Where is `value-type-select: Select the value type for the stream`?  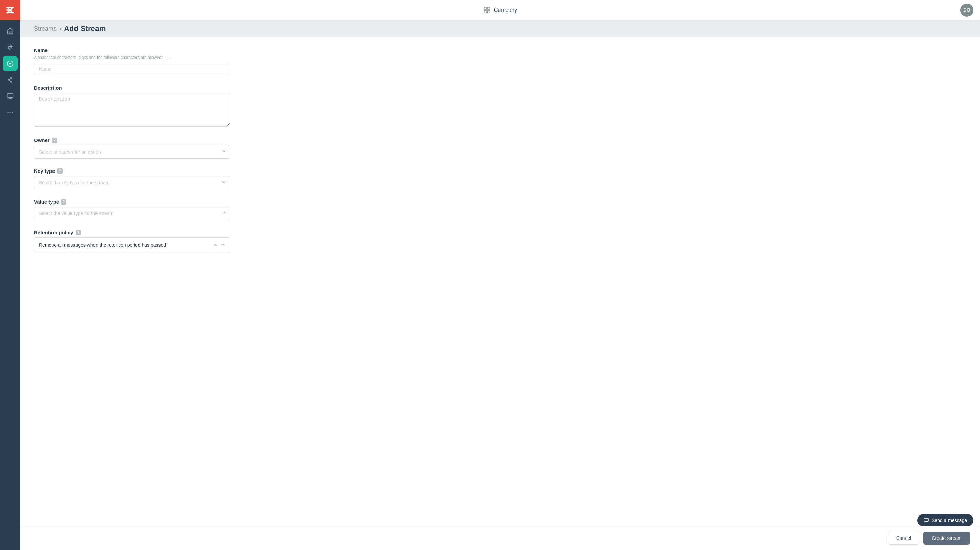 value-type-select: Select the value type for the stream is located at coordinates (132, 214).